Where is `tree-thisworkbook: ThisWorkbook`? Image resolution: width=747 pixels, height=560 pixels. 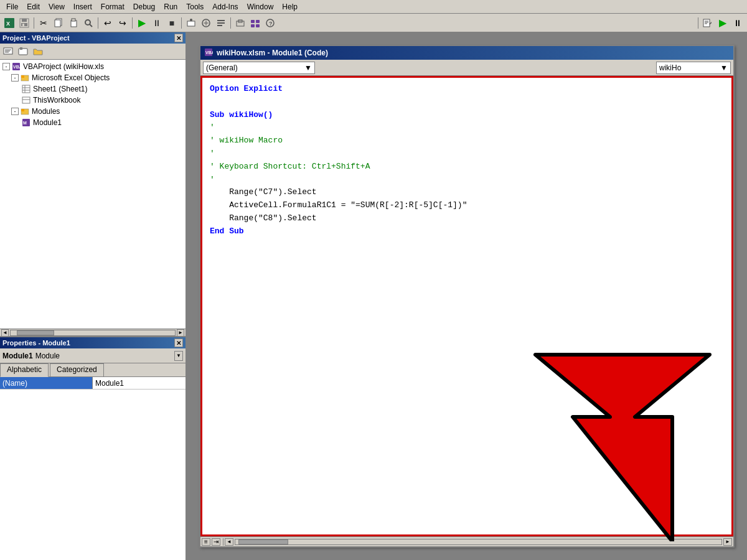
tree-thisworkbook: ThisWorkbook is located at coordinates (93, 100).